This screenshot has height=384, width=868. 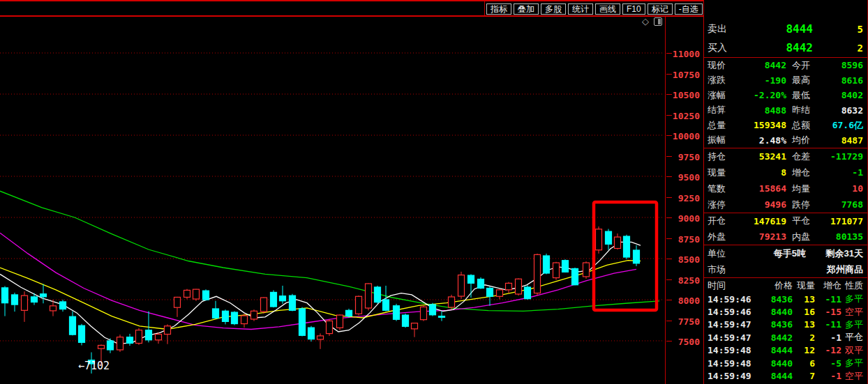 What do you see at coordinates (786, 47) in the screenshot?
I see `buy-row: 买入84422` at bounding box center [786, 47].